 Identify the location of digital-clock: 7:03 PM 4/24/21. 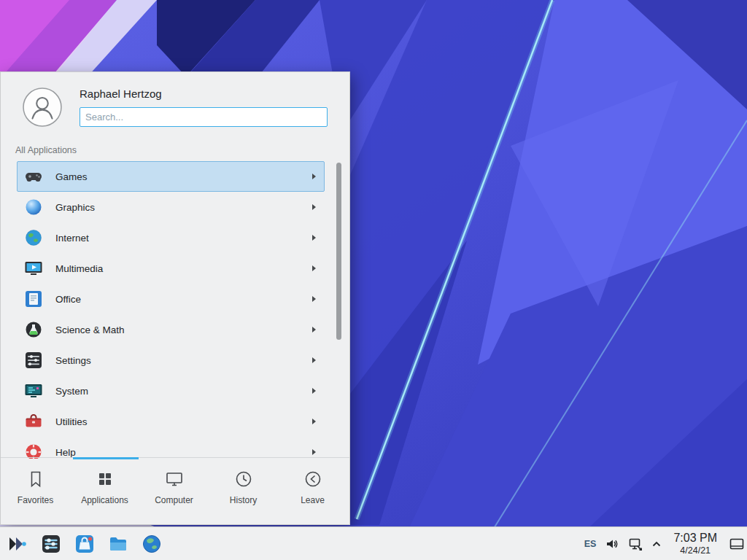
(695, 544).